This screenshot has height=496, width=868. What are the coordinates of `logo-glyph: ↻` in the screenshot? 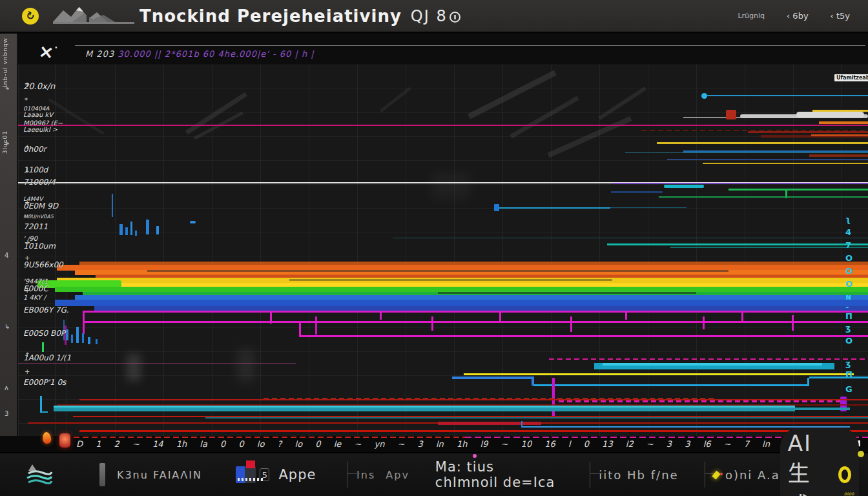 It's located at (31, 16).